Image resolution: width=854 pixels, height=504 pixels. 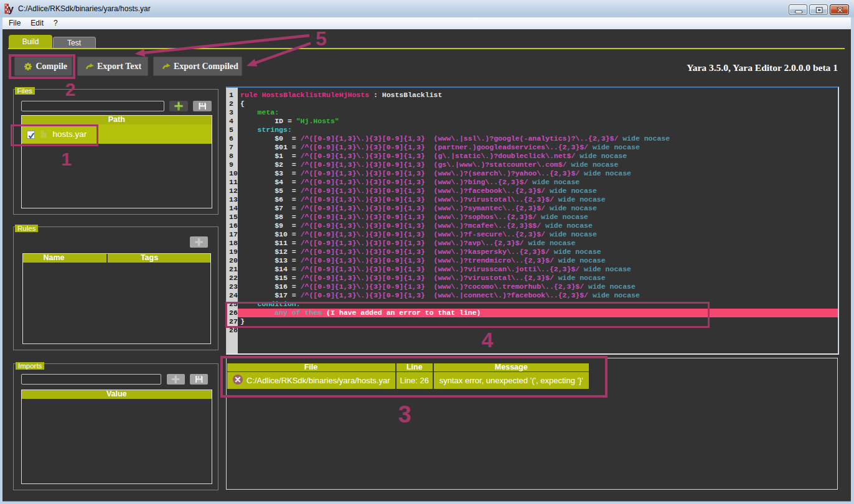 I want to click on code-line: meta:, so click(x=538, y=113).